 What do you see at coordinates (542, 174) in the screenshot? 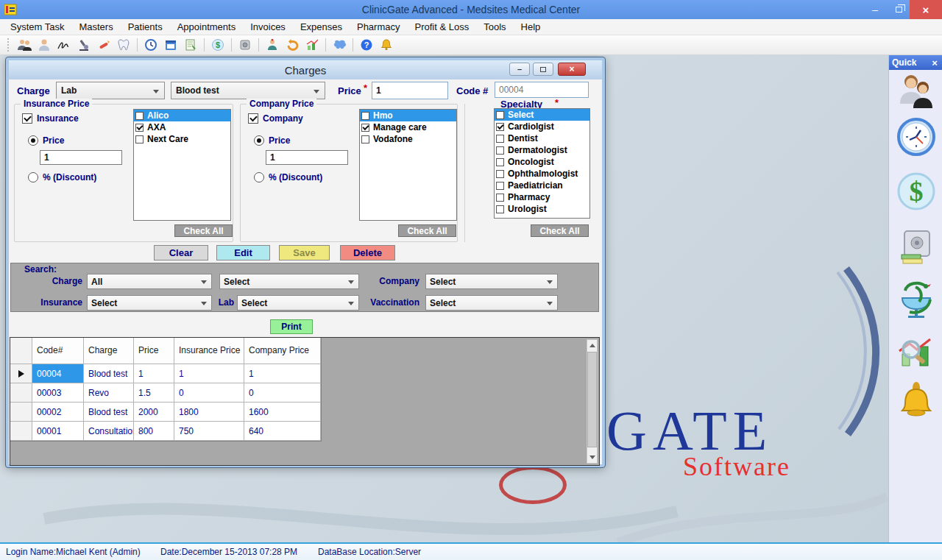
I see `specialty-list-item: Ophthalmologist` at bounding box center [542, 174].